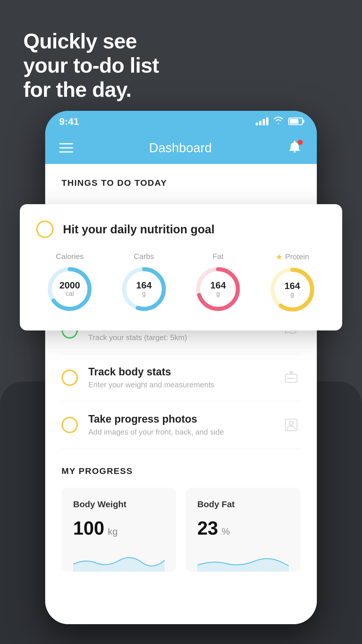  Describe the element at coordinates (278, 121) in the screenshot. I see `wifi-icon` at that location.